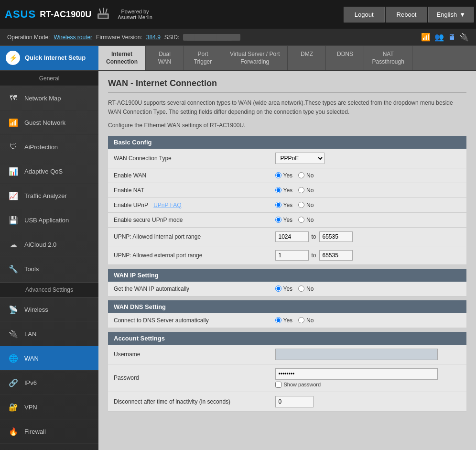  What do you see at coordinates (300, 158) in the screenshot?
I see `wan-connection-type-select: PPPoE Automatic IP Static IP PPTP L2TP` at bounding box center [300, 158].